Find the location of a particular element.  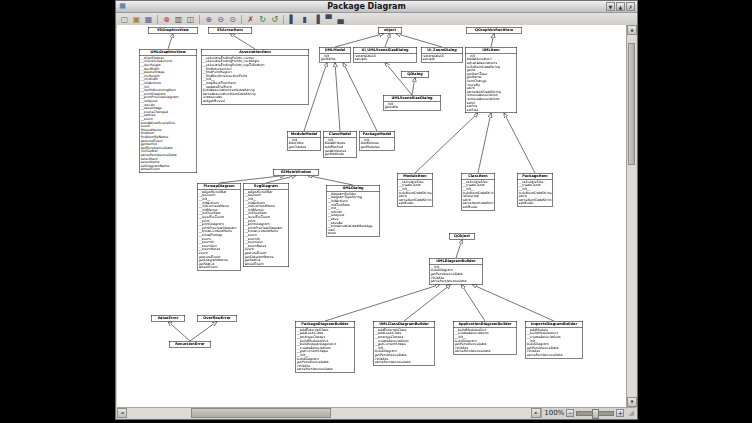

uml-class-SvgDiagram: SvgDiagram__adjustScrollBar__doZoom__ini… is located at coordinates (266, 225).